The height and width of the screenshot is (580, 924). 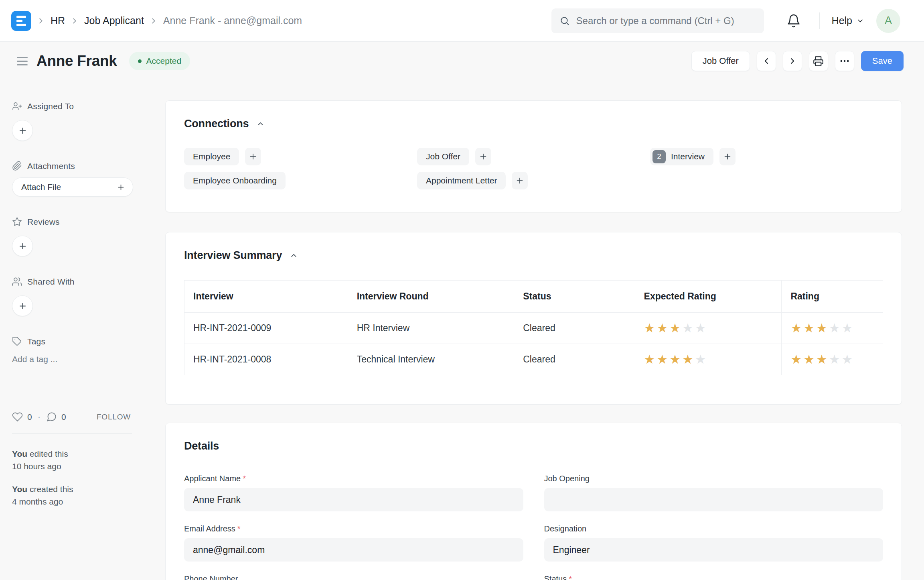 What do you see at coordinates (714, 550) in the screenshot?
I see `designation-input` at bounding box center [714, 550].